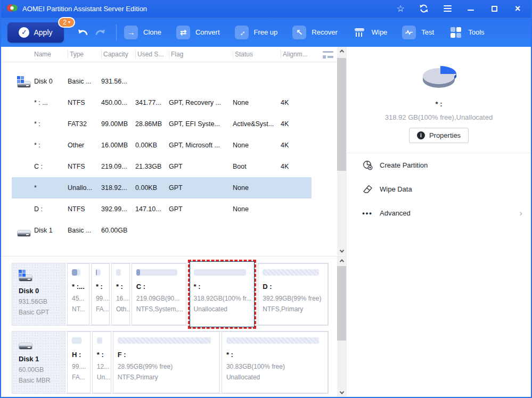  Describe the element at coordinates (152, 167) in the screenshot. I see `cell-used: 21.33GB` at that location.